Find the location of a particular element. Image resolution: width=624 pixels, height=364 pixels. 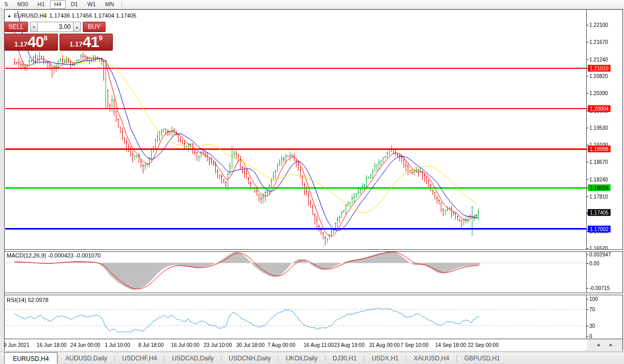

macd-axis-label: 0.002947 is located at coordinates (600, 254).